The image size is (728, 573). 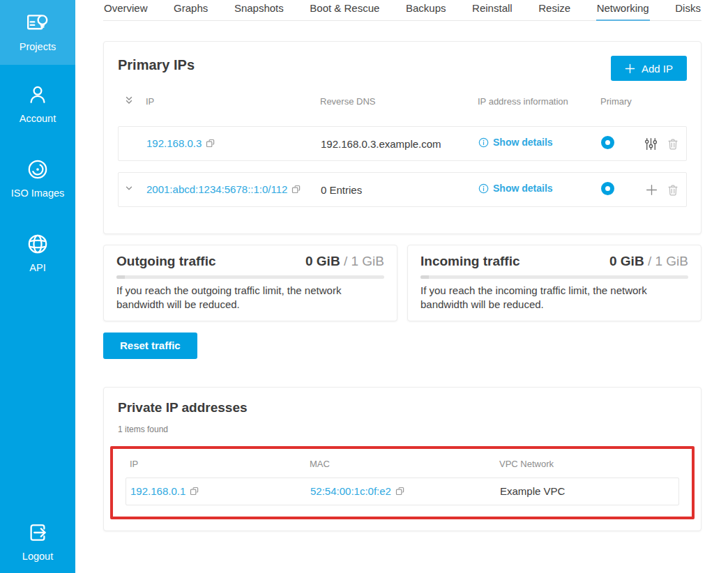 I want to click on iso-images-icon, so click(x=38, y=169).